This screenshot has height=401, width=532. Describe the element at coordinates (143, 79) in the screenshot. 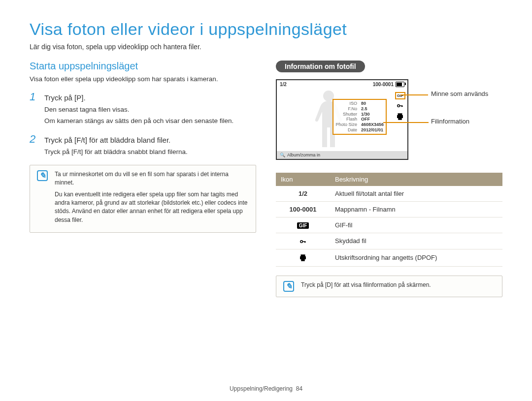

I see `section-intro: Visa foton eller spela upp videoklipp so…` at that location.